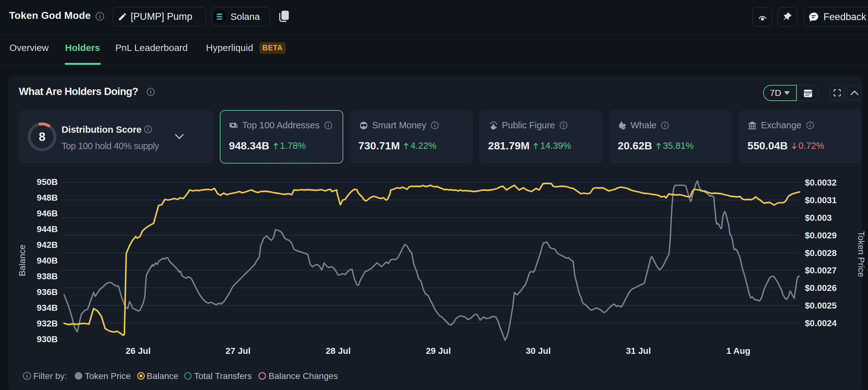 The width and height of the screenshot is (868, 390). What do you see at coordinates (821, 183) in the screenshot?
I see `svg-text: $0.0032` at bounding box center [821, 183].